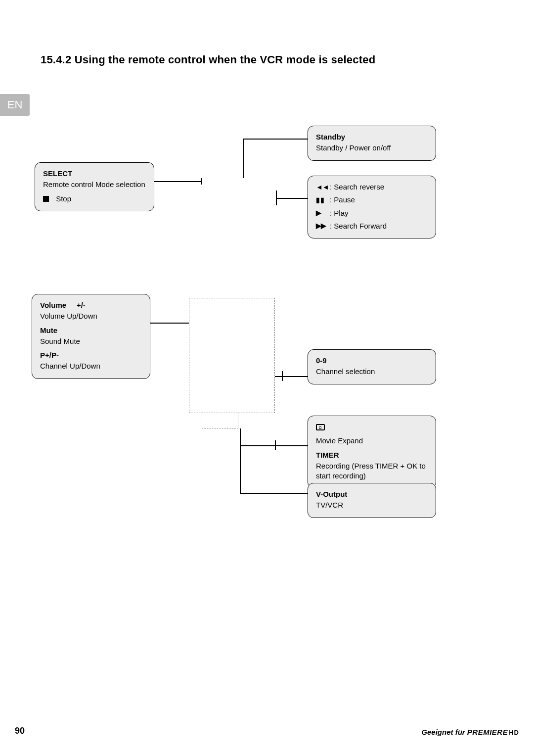 This screenshot has height=756, width=534. What do you see at coordinates (15, 105) in the screenshot?
I see `language-tab: EN` at bounding box center [15, 105].